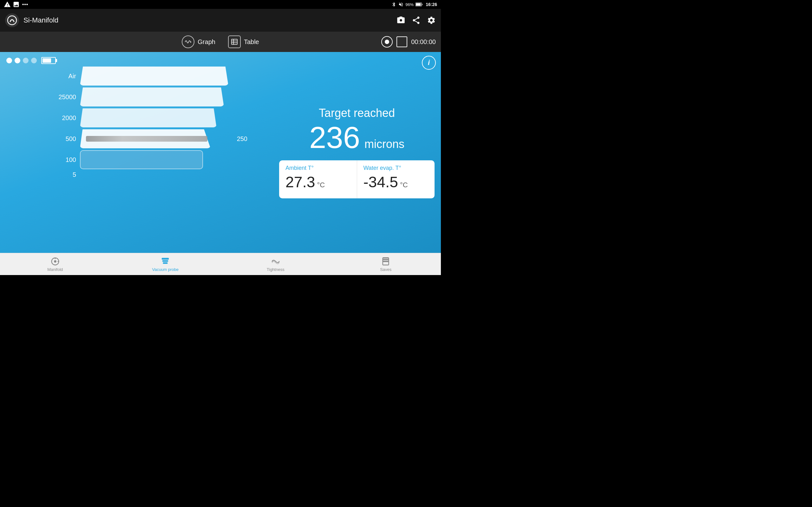  What do you see at coordinates (276, 270) in the screenshot?
I see `tightness-tab-label: Tightness` at bounding box center [276, 270].